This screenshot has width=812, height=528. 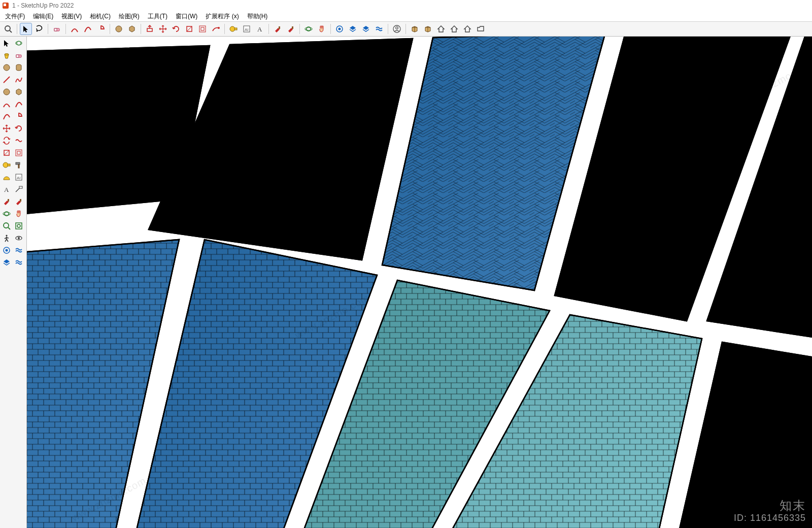 I want to click on menu-item: 窗口(W), so click(x=187, y=16).